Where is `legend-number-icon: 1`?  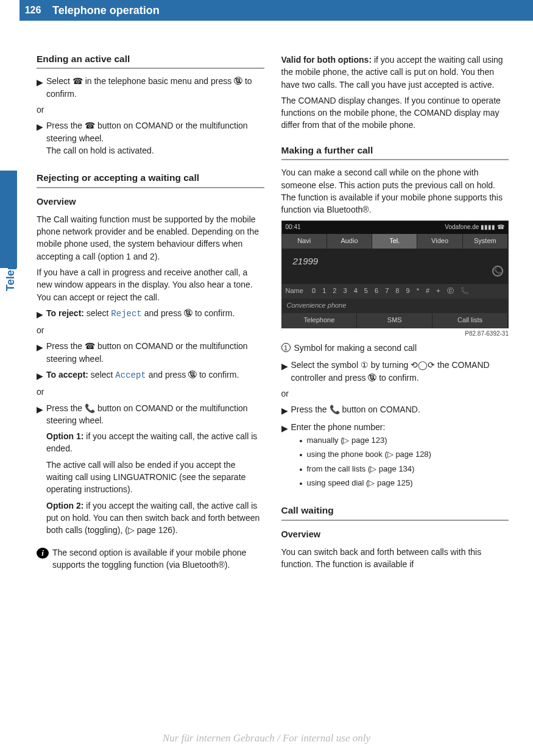 legend-number-icon: 1 is located at coordinates (286, 347).